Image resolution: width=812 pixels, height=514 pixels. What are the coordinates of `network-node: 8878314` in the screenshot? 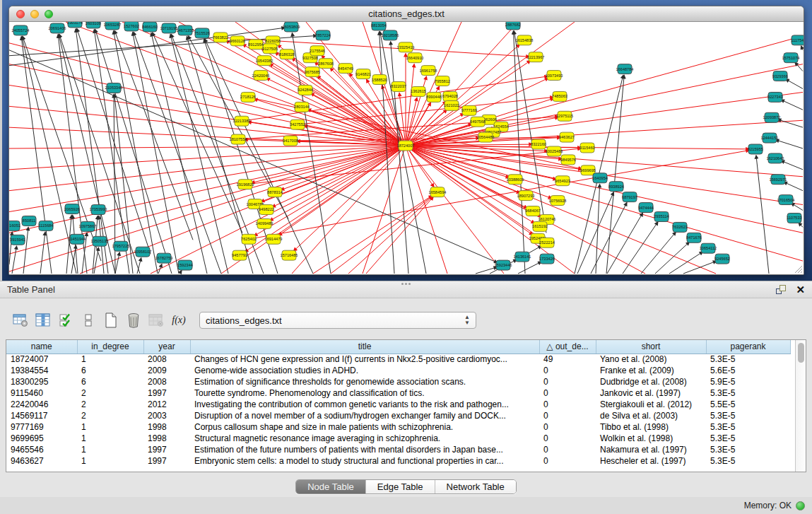 It's located at (275, 192).